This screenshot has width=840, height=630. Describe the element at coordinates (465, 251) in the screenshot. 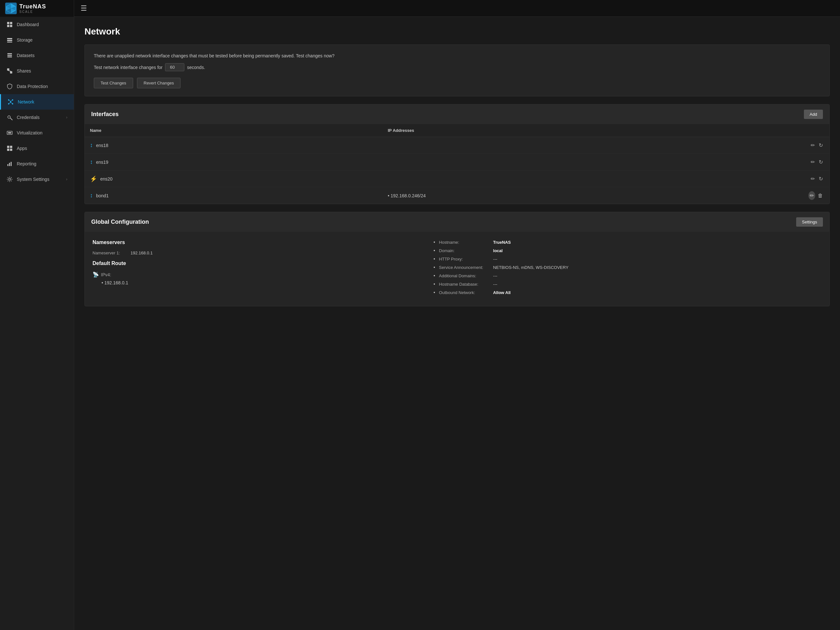

I see `domain-label: Domain:` at that location.